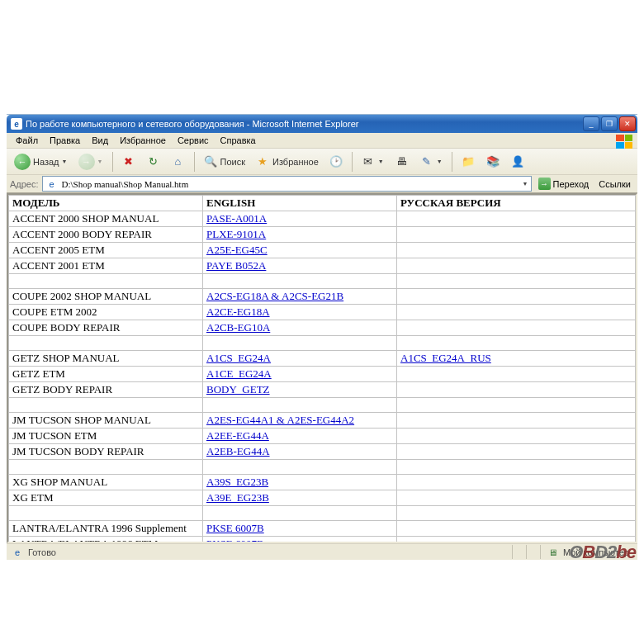 The width and height of the screenshot is (644, 644). What do you see at coordinates (493, 162) in the screenshot?
I see `research-button: 📚` at bounding box center [493, 162].